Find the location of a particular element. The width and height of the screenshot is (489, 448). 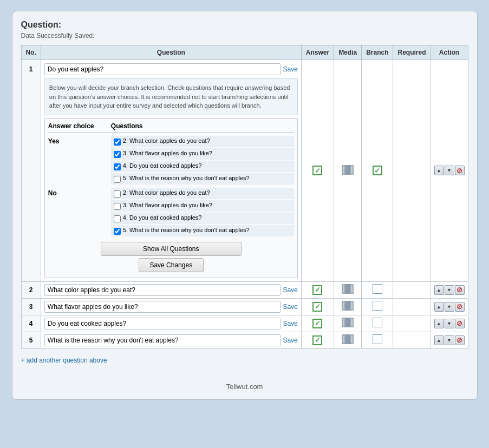

answer-choice-row: No2. What color apples do you eat?3. Wha… is located at coordinates (171, 213).